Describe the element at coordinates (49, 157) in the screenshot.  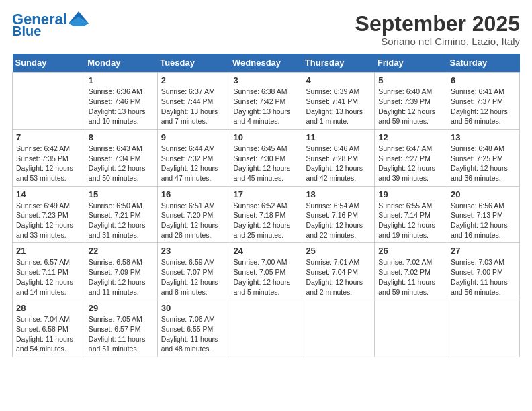
I see `calendar-cell: 7Sunrise: 6:42 AMSunset: 7:35 PMDaylight…` at that location.